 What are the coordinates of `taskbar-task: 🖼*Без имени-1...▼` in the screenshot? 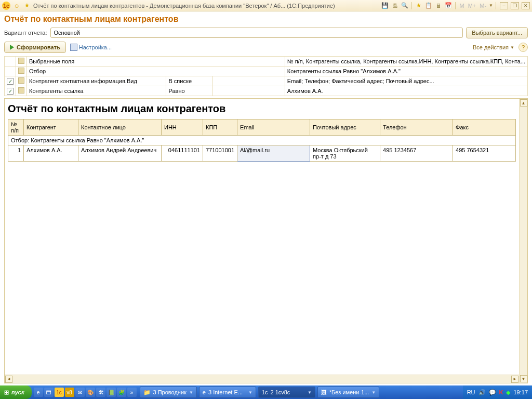 It's located at (348, 392).